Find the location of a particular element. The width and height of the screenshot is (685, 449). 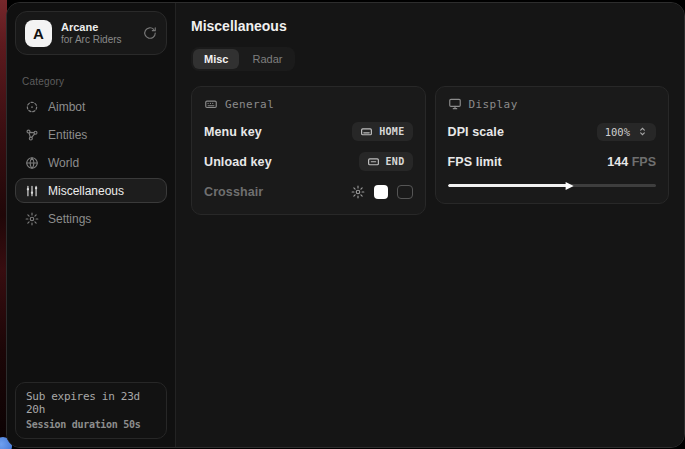

fps-slider-thumb is located at coordinates (570, 186).